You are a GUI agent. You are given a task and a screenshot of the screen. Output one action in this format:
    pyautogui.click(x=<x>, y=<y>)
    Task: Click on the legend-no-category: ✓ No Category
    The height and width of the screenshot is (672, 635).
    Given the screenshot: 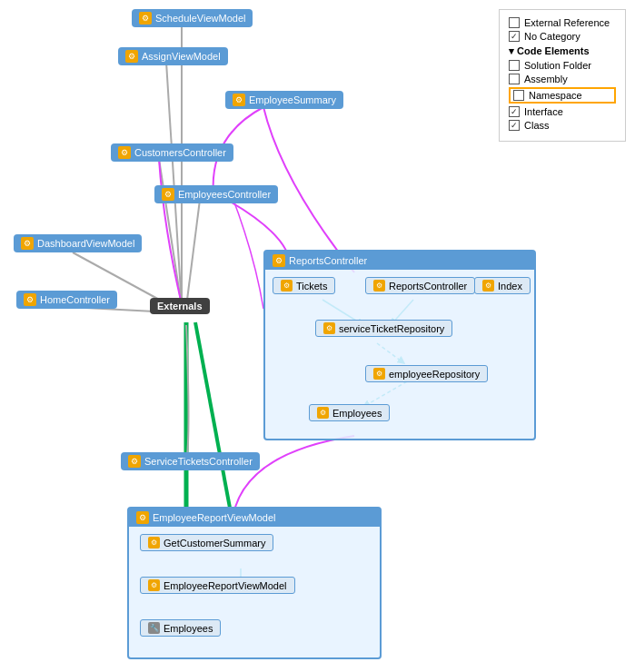 What is the action you would take?
    pyautogui.click(x=562, y=36)
    